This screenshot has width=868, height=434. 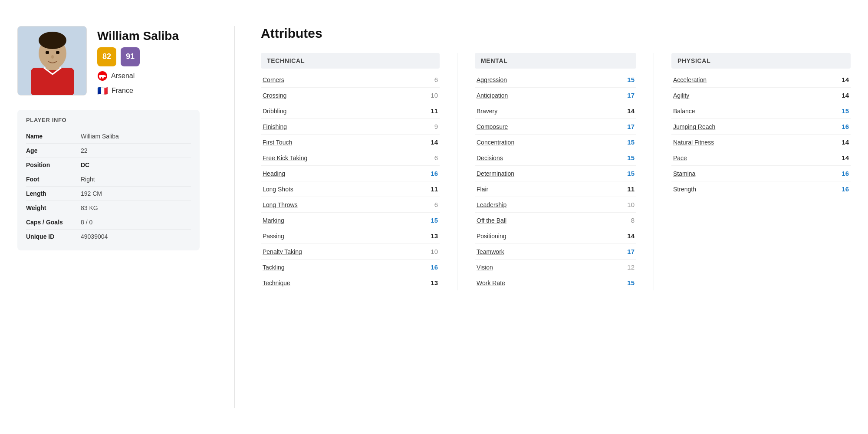 What do you see at coordinates (274, 111) in the screenshot?
I see `attr-name: Dribbling` at bounding box center [274, 111].